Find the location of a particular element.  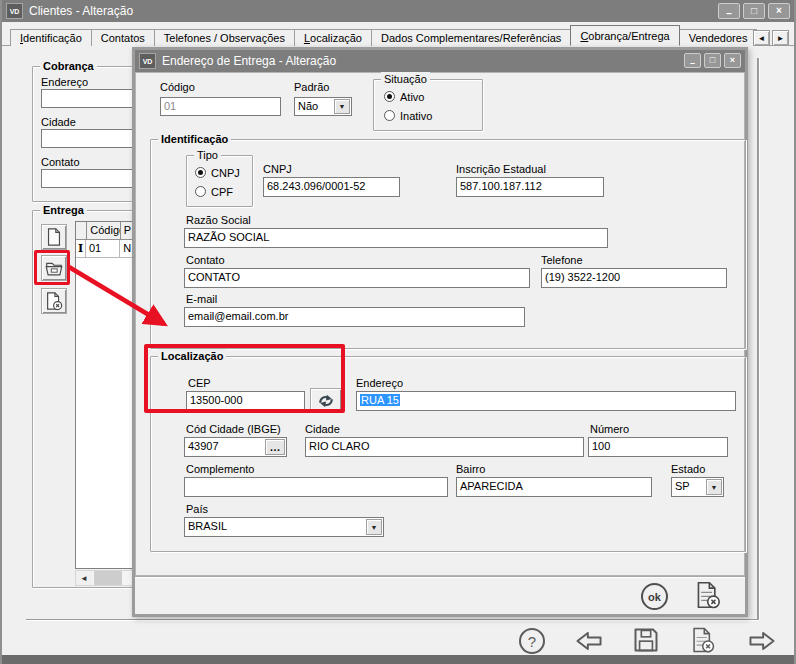

next-button is located at coordinates (762, 641).